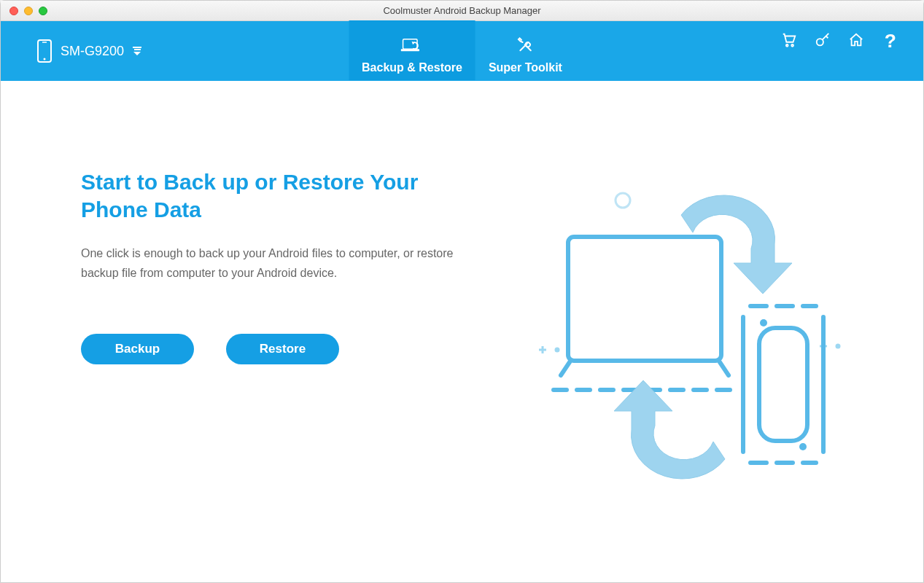  Describe the element at coordinates (789, 40) in the screenshot. I see `cart-icon` at that location.